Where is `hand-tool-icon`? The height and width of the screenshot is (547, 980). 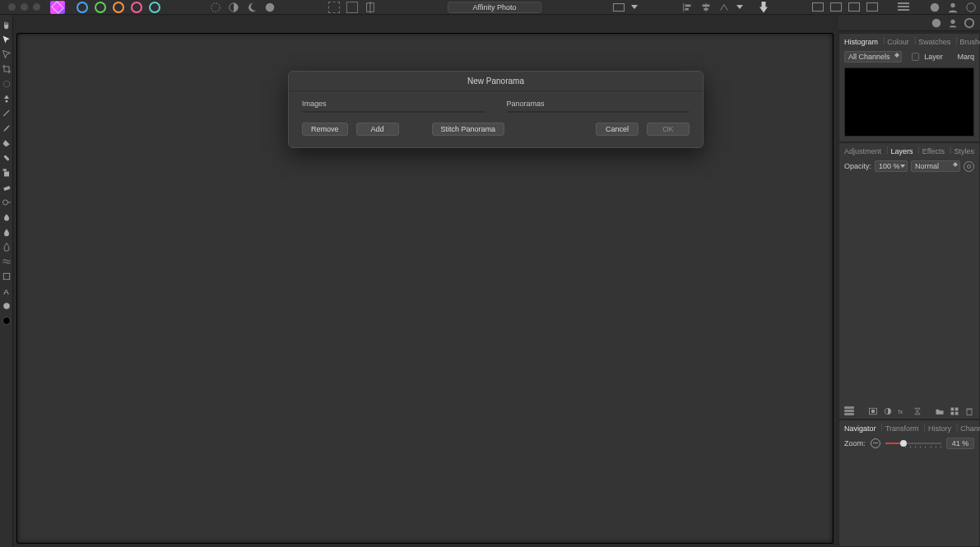 hand-tool-icon is located at coordinates (7, 25).